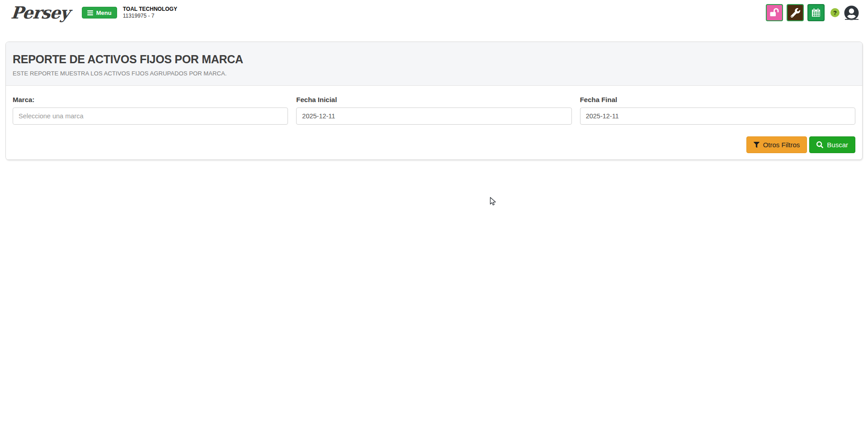  Describe the element at coordinates (150, 116) in the screenshot. I see `marca-input` at that location.